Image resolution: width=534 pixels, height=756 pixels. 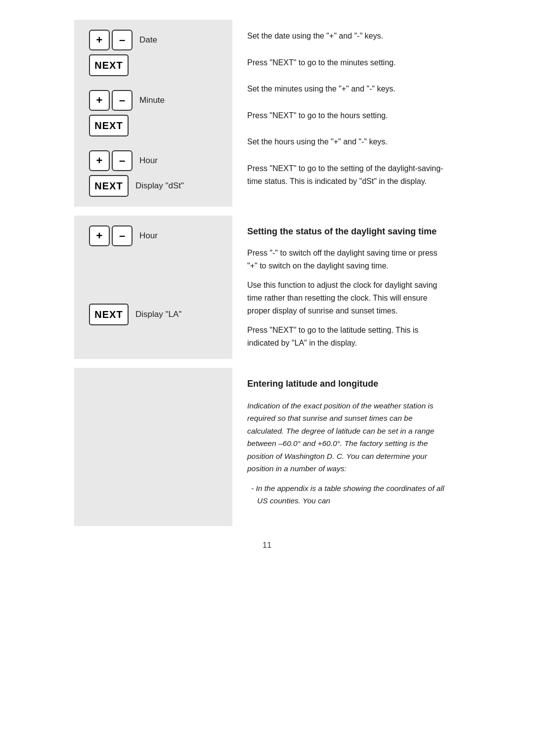 I want to click on next-to-minutes-desc: Press "NEXT" to go to the minutes settin…, so click(x=346, y=63).